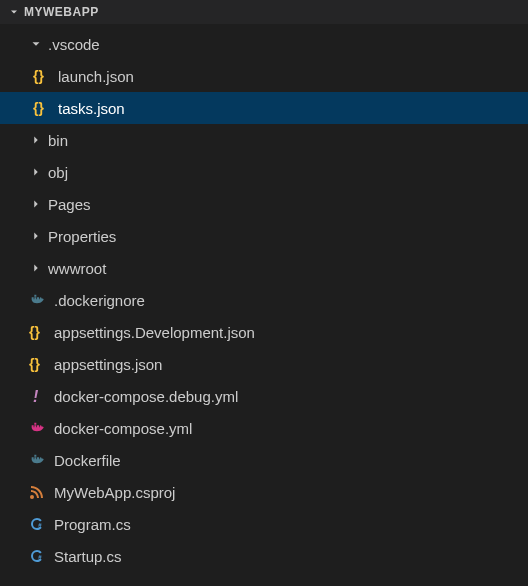 The image size is (528, 586). Describe the element at coordinates (264, 204) in the screenshot. I see `folder-pages: Pages` at that location.